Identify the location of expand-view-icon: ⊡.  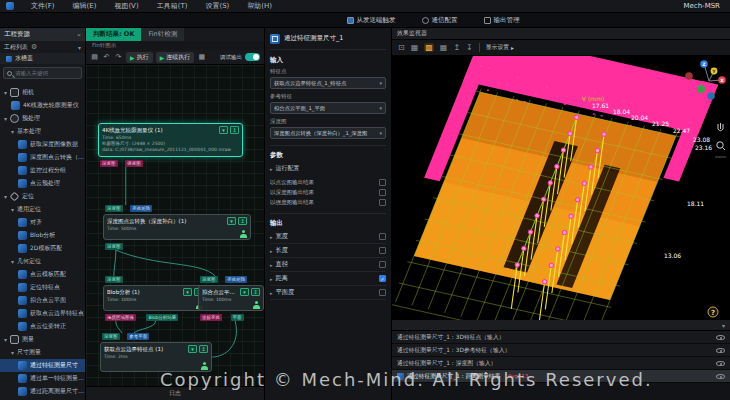
(402, 48).